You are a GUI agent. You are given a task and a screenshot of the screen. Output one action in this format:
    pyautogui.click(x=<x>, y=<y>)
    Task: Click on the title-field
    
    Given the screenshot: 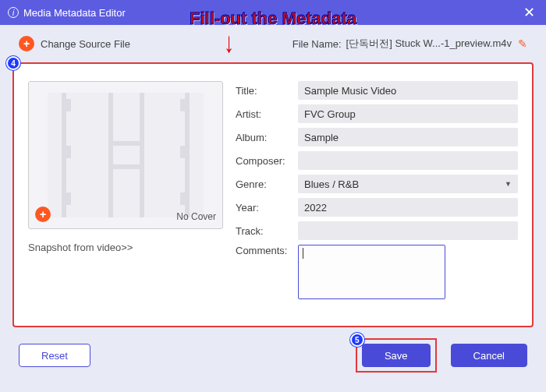 What is the action you would take?
    pyautogui.click(x=408, y=90)
    